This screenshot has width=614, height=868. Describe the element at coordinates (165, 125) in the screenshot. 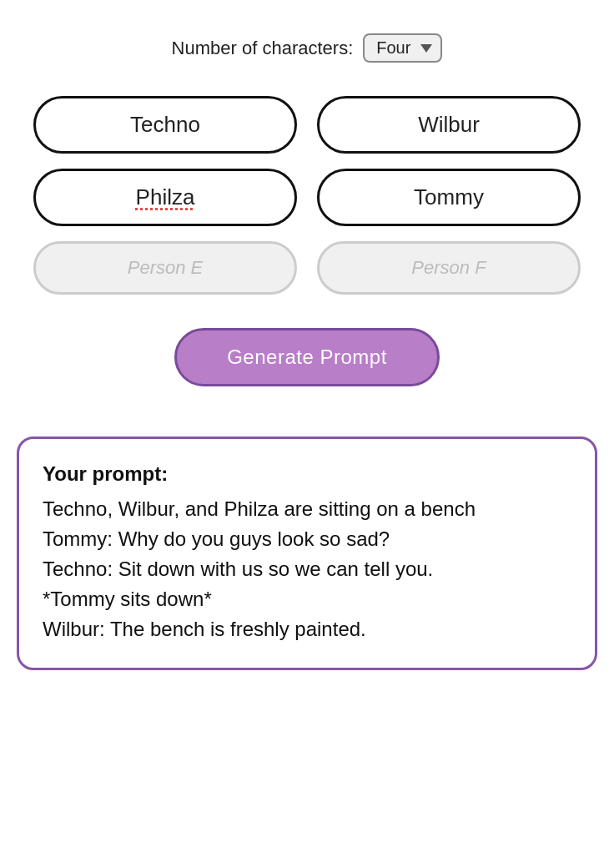

I see `character-slot-a: Techno` at that location.